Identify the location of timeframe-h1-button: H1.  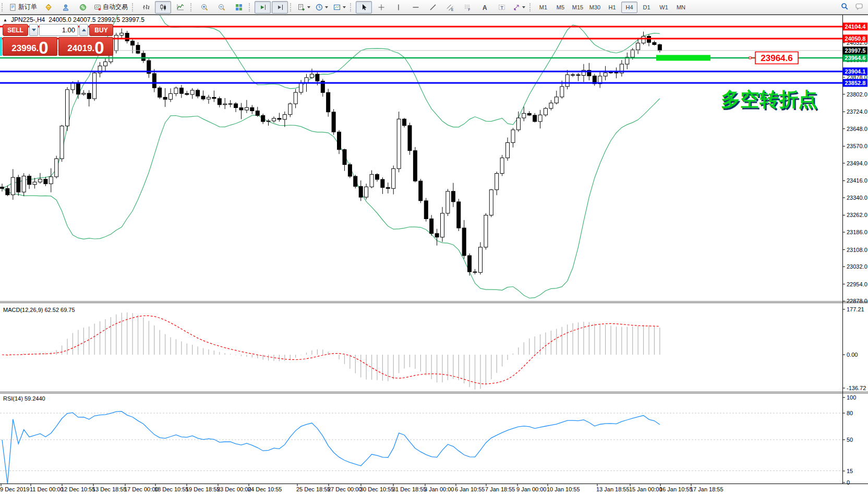
(612, 7).